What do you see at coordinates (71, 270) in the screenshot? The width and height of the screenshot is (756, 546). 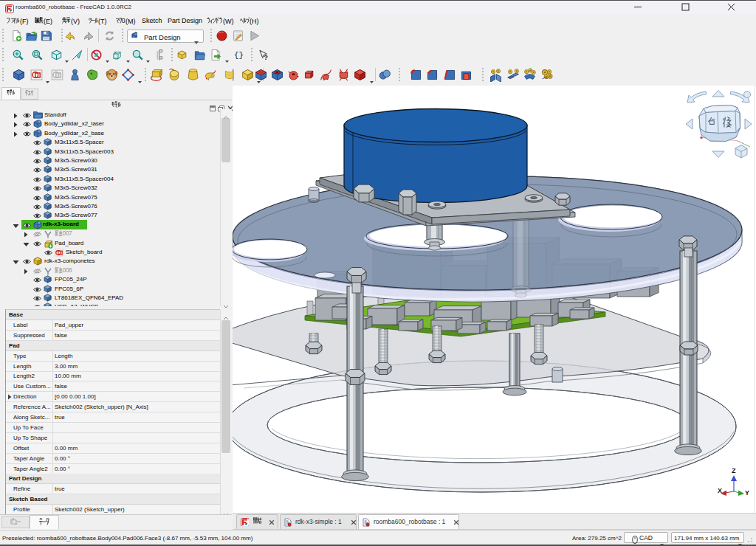 I see `svg-text: 6` at bounding box center [71, 270].